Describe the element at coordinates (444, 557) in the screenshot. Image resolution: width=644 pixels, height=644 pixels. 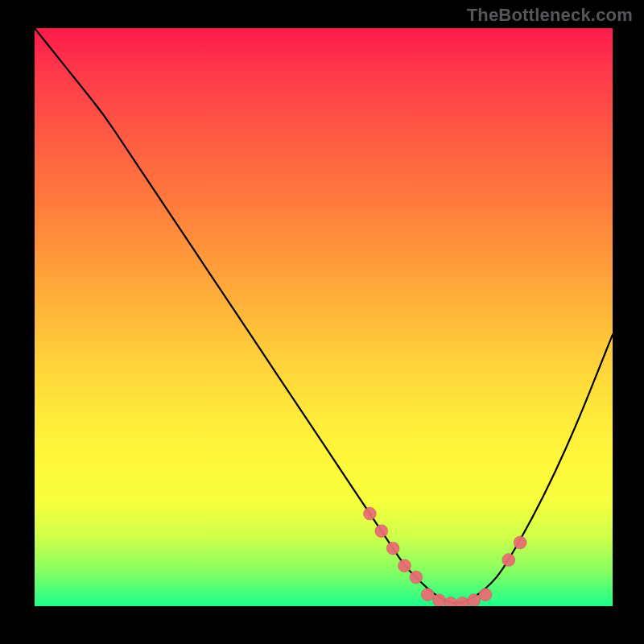
I see `marker-group` at that location.